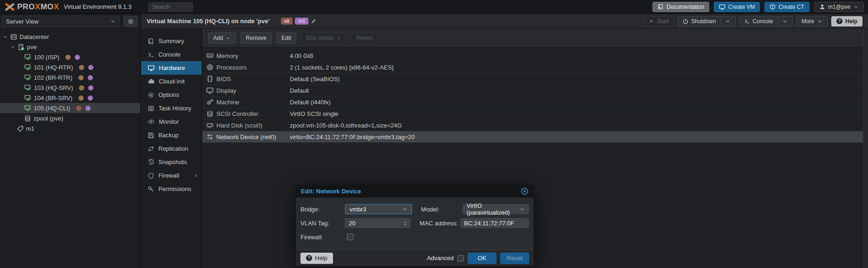 This screenshot has height=268, width=868. Describe the element at coordinates (151, 149) in the screenshot. I see `replication-arrows-icon` at that location.